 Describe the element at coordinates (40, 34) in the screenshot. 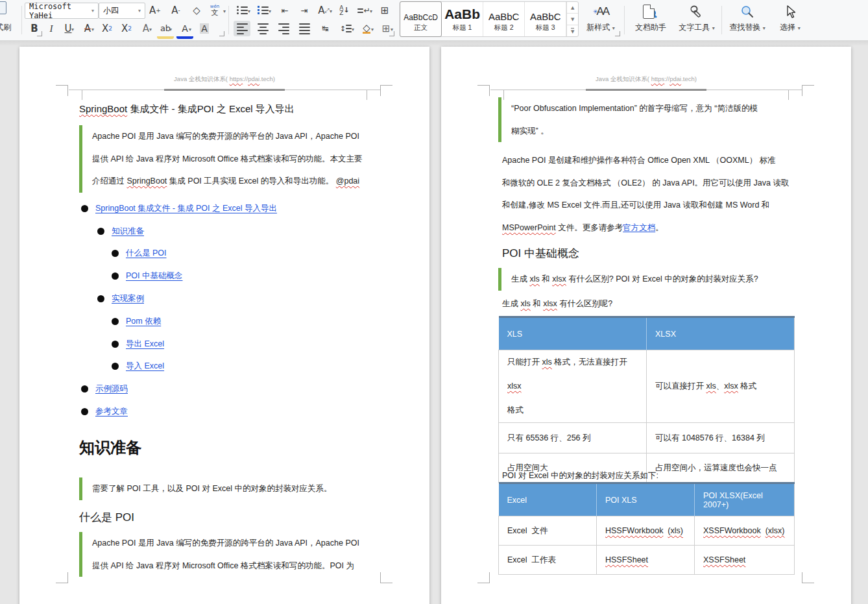

I see `clipboard-dialog-launcher` at that location.